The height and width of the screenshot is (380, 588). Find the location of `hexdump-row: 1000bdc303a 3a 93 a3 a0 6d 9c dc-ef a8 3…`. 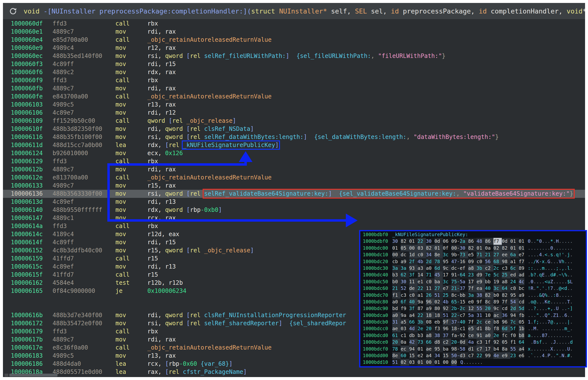

hexdump-row: 1000bdc303a 3a 93 a3 a0 6d 9c dc-ef a8 3… is located at coordinates (473, 268).